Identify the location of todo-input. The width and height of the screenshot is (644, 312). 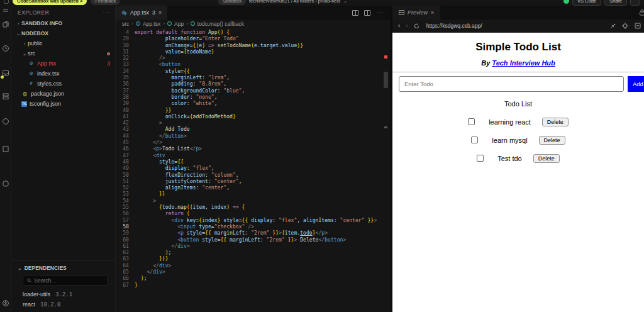
(511, 84).